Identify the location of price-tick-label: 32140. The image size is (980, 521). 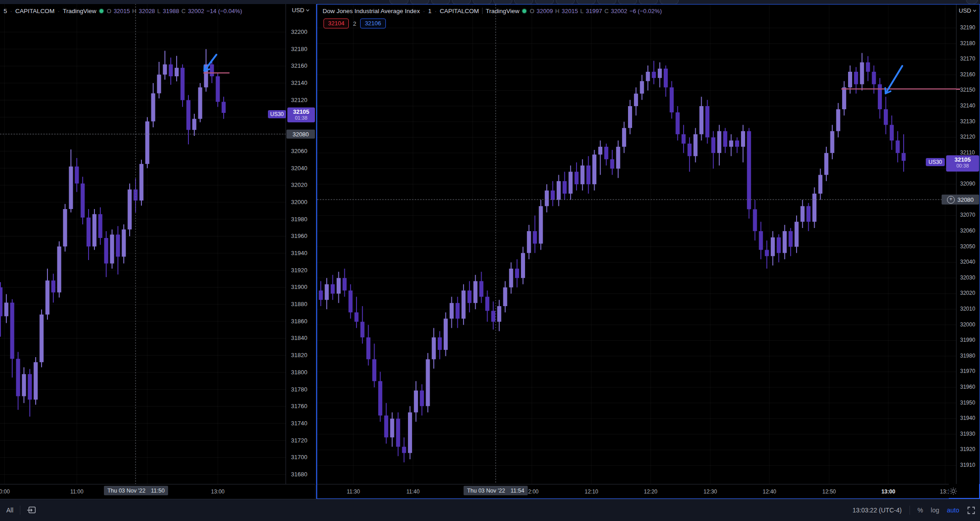
(299, 83).